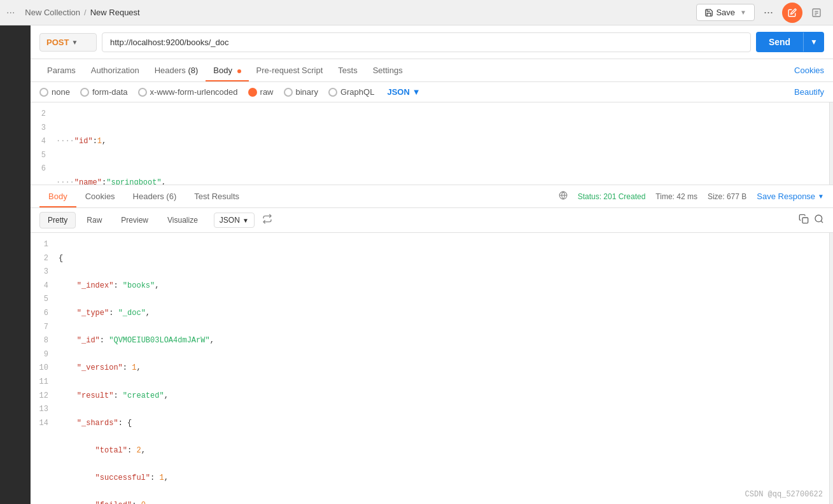 The image size is (833, 504). Describe the element at coordinates (188, 92) in the screenshot. I see `body-type-urlencoded: x-www-form-urlencoded` at that location.